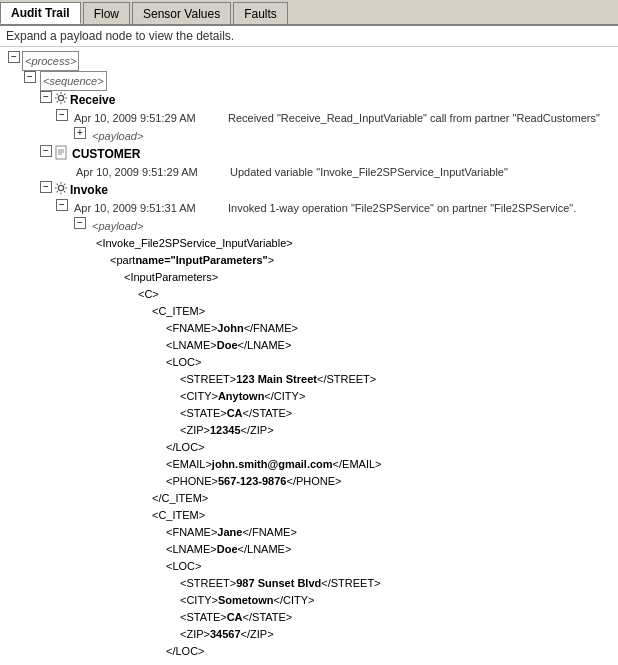 This screenshot has width=618, height=665. What do you see at coordinates (151, 172) in the screenshot?
I see `customer-timestamp: Apr 10, 2009 9:51:29 AM` at bounding box center [151, 172].